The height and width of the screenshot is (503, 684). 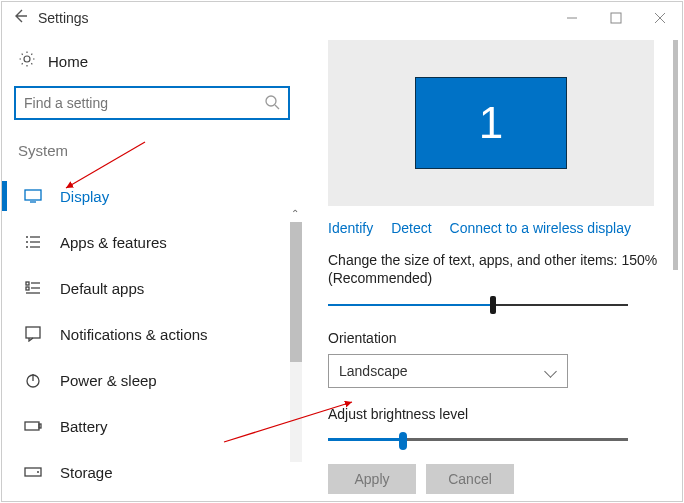 I want to click on sidebar-scrollbar-thumb, so click(x=296, y=292).